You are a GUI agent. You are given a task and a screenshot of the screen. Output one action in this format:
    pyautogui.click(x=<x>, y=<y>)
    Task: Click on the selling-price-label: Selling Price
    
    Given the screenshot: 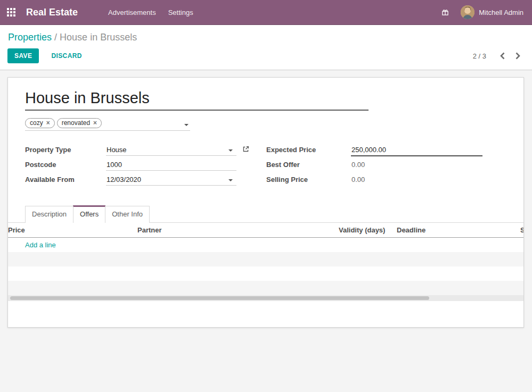 What is the action you would take?
    pyautogui.click(x=309, y=179)
    